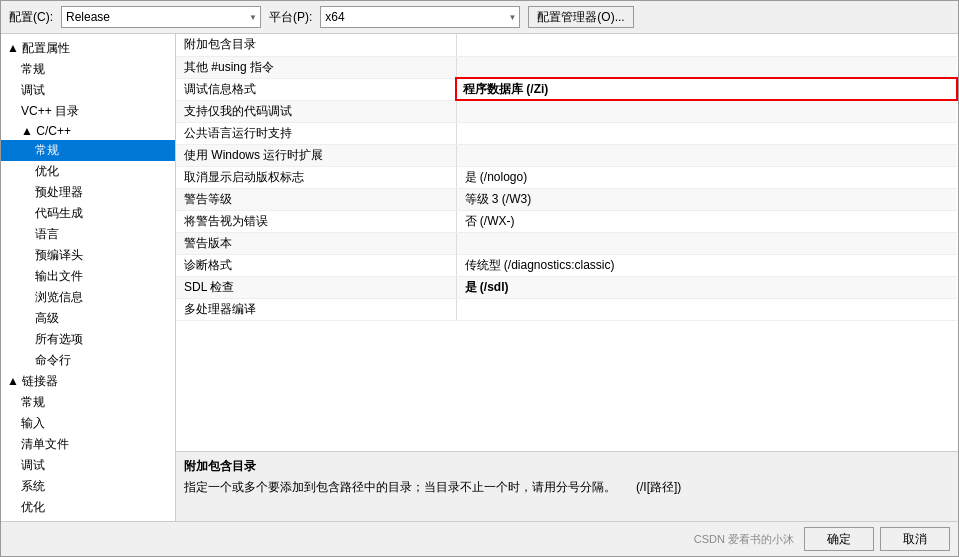 Image resolution: width=959 pixels, height=557 pixels. I want to click on sidebar-item-label-pch: 预编译头, so click(59, 256).